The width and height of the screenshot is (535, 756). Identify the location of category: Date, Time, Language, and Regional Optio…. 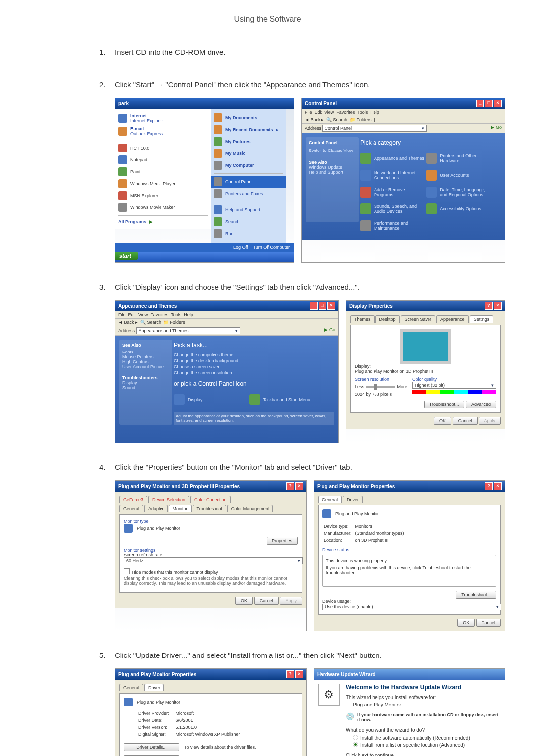
(466, 192).